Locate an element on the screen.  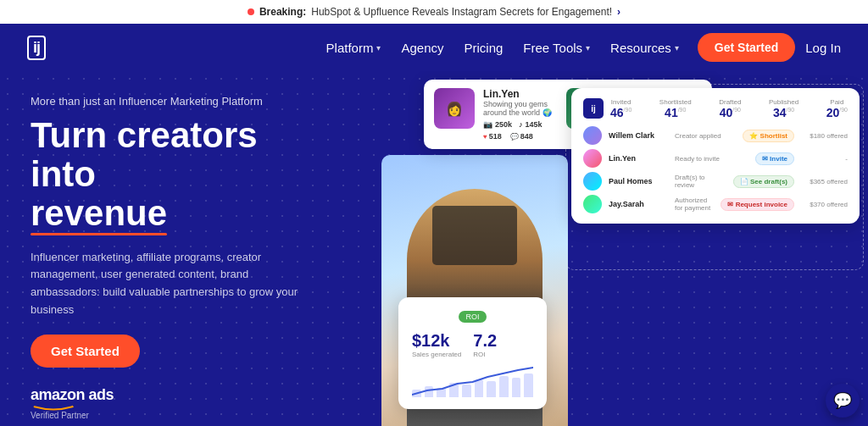
creator-status: Authorized for payment is located at coordinates (694, 204).